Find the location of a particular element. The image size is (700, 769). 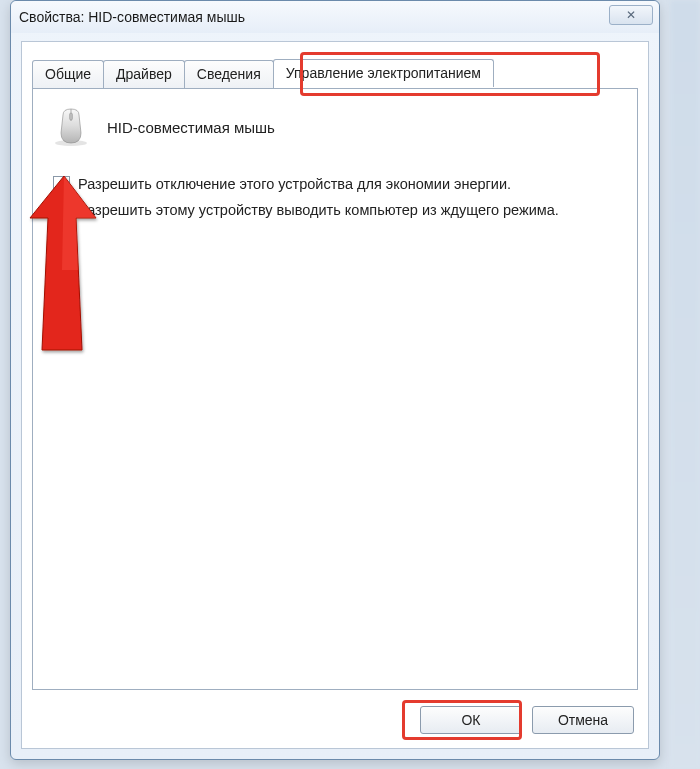

dialog-buttons: ОК Отмена is located at coordinates (527, 720).